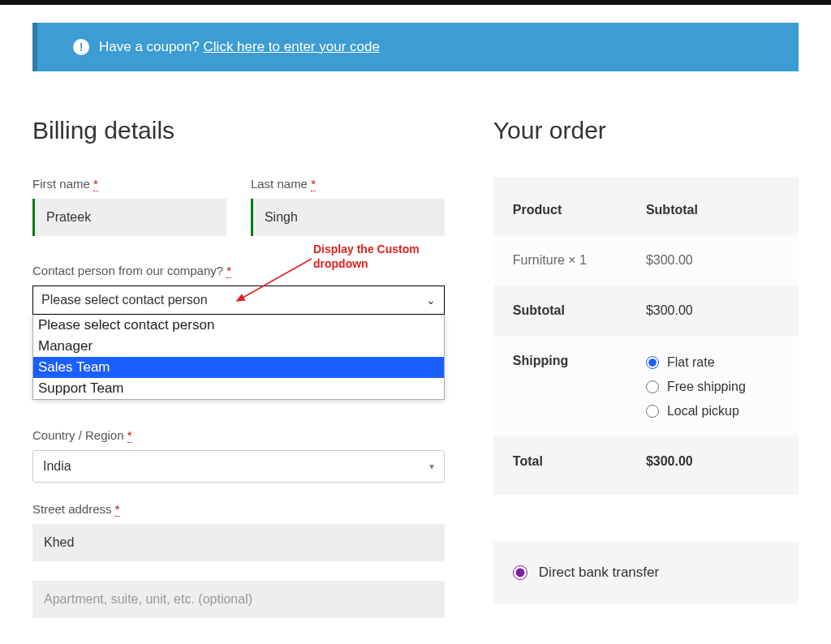 Image resolution: width=831 pixels, height=644 pixels. Describe the element at coordinates (57, 466) in the screenshot. I see `country-select-value: India` at that location.